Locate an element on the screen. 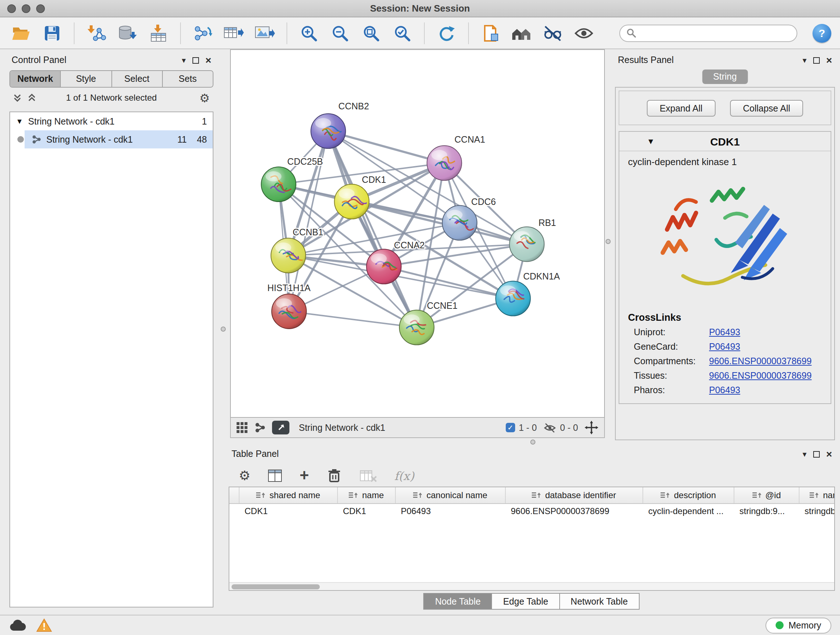 The width and height of the screenshot is (840, 635). right-splitter-handle is located at coordinates (608, 242).